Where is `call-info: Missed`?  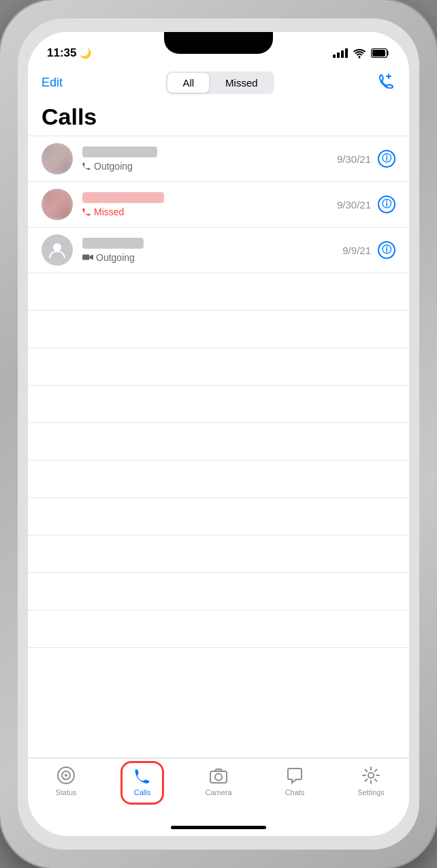 call-info: Missed is located at coordinates (210, 204).